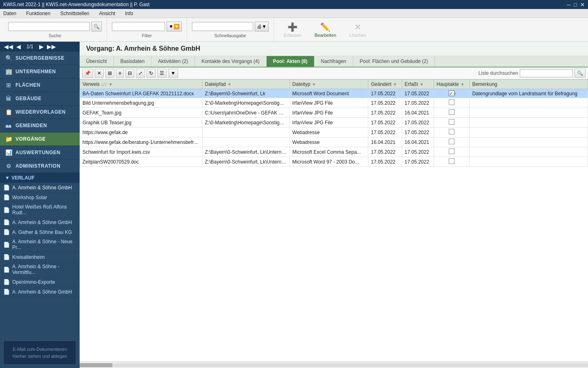  What do you see at coordinates (334, 74) in the screenshot?
I see `subtoolbar: 📌 ✕ ⊞ ≡ ⊟ ⤢ ↻ ☰ ▼ Liste durchsuchen 🔍` at bounding box center [334, 74].